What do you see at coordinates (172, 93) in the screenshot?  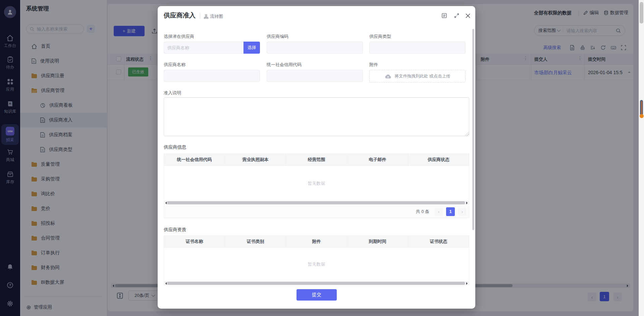 I see `field-label-access-description: 准入说明` at bounding box center [172, 93].